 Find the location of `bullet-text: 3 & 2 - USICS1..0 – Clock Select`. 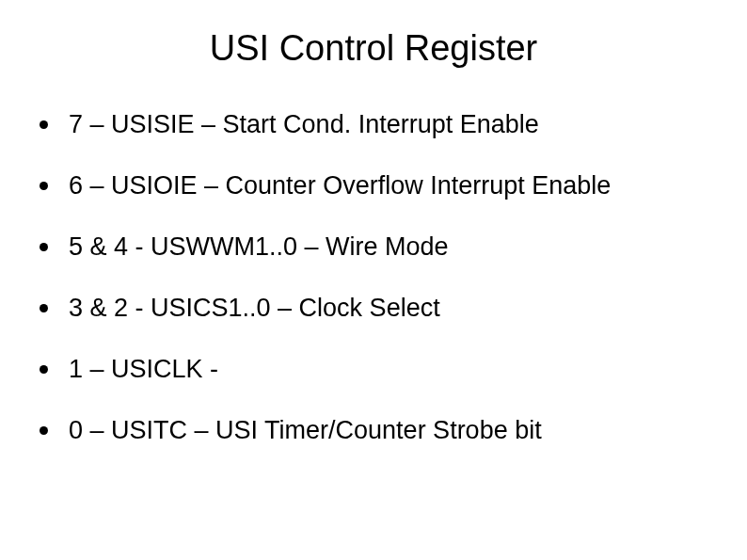

bullet-text: 3 & 2 - USICS1..0 – Clock Select is located at coordinates (399, 309).